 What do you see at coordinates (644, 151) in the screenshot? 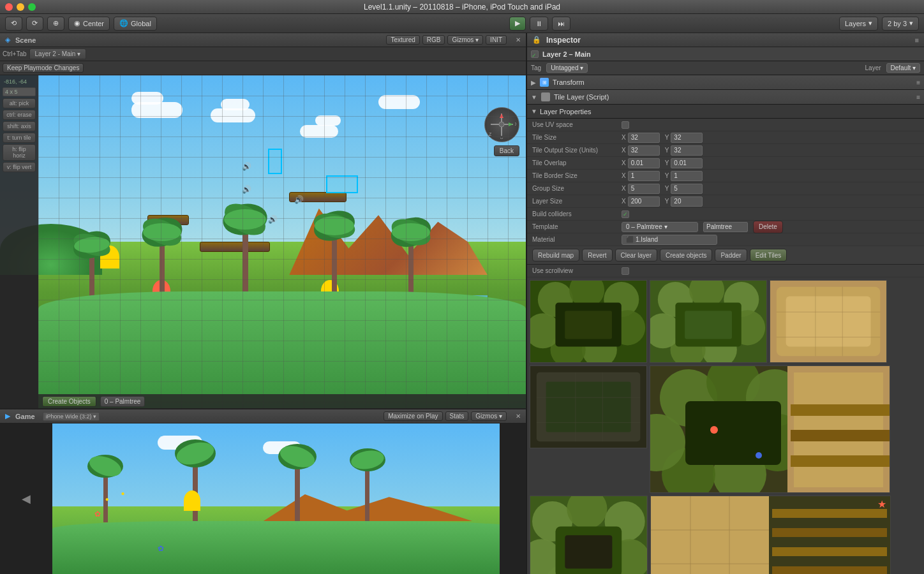
I see `tile-output-x-input: 32` at bounding box center [644, 151].